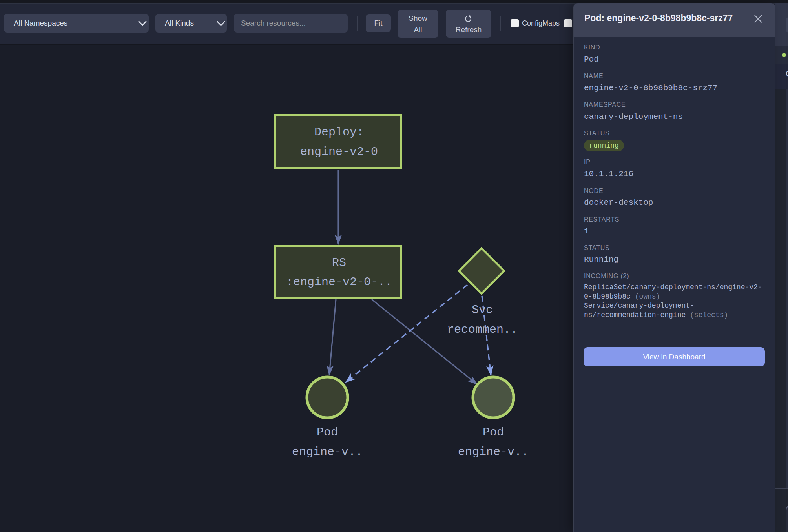  I want to click on svg-text: recommen.., so click(482, 330).